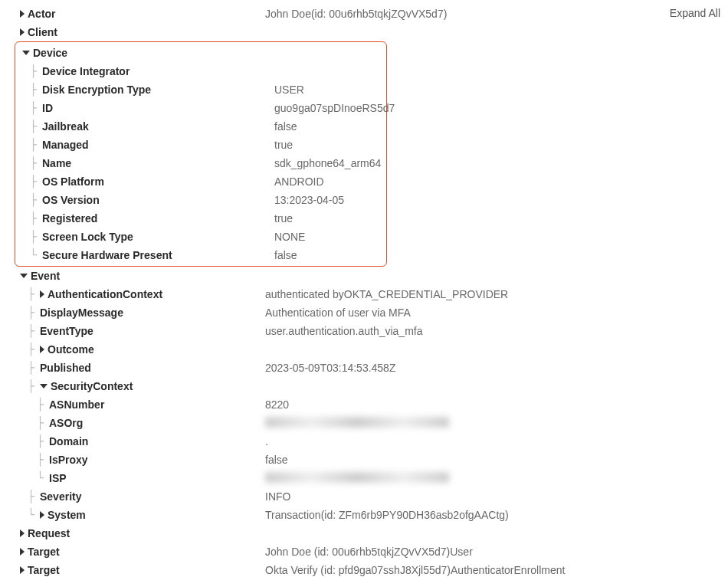 Image resolution: width=728 pixels, height=577 pixels. I want to click on device-diskenc-value: USER, so click(290, 90).